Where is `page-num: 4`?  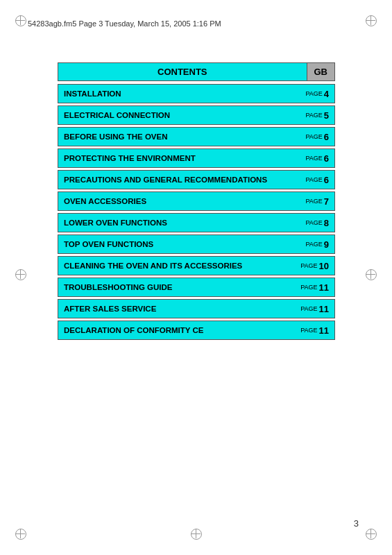
page-num: 4 is located at coordinates (326, 94).